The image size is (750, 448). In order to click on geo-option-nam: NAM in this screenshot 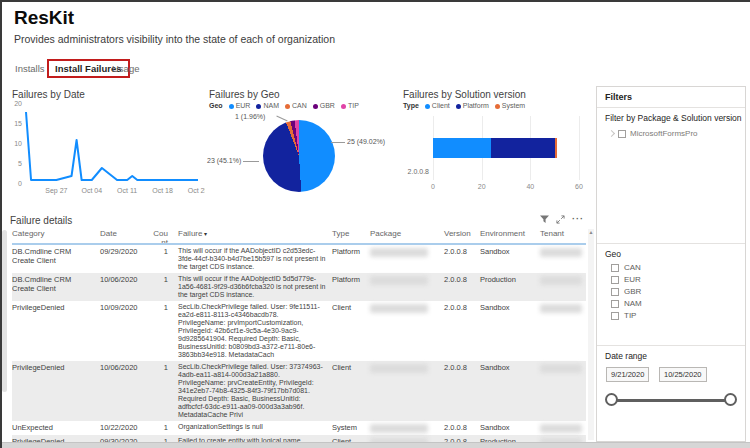, I will do `click(626, 304)`.